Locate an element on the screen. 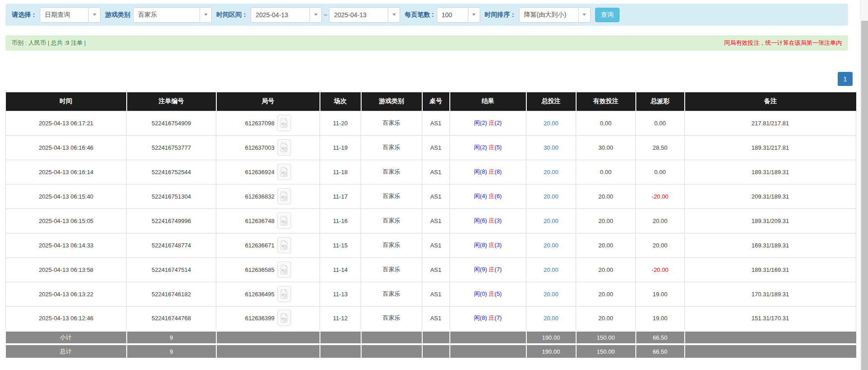 The height and width of the screenshot is (370, 868). result-banker-score: (5) is located at coordinates (498, 294).